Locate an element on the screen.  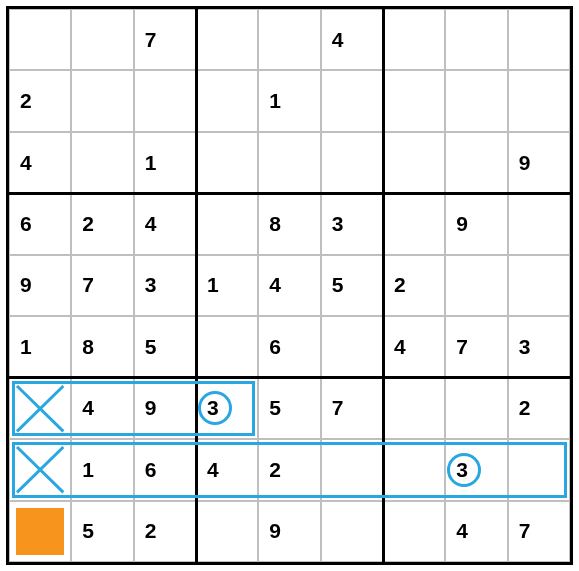
cell-r0-c0 is located at coordinates (40, 40).